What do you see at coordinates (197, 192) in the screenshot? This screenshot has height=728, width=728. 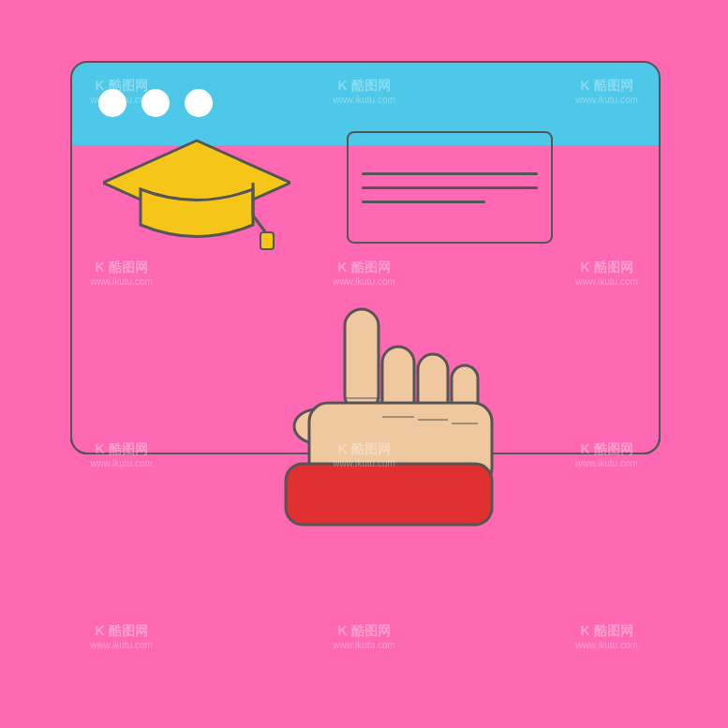 I see `graduation-cap` at bounding box center [197, 192].